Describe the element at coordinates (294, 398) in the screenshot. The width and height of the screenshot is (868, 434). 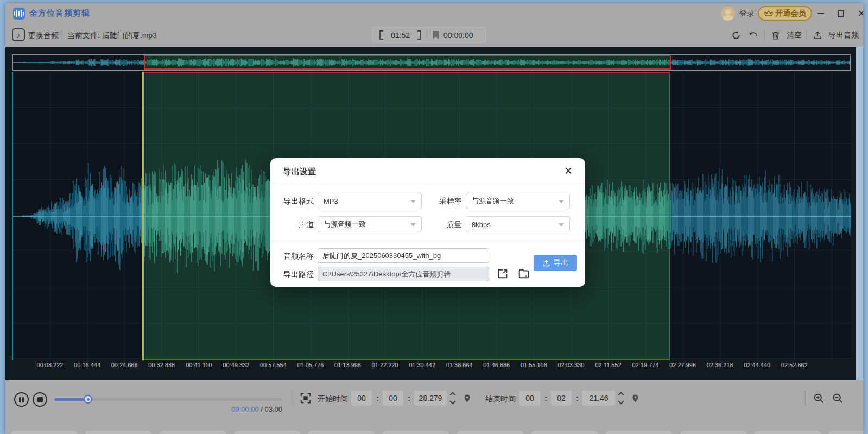
I see `transport-divider` at that location.